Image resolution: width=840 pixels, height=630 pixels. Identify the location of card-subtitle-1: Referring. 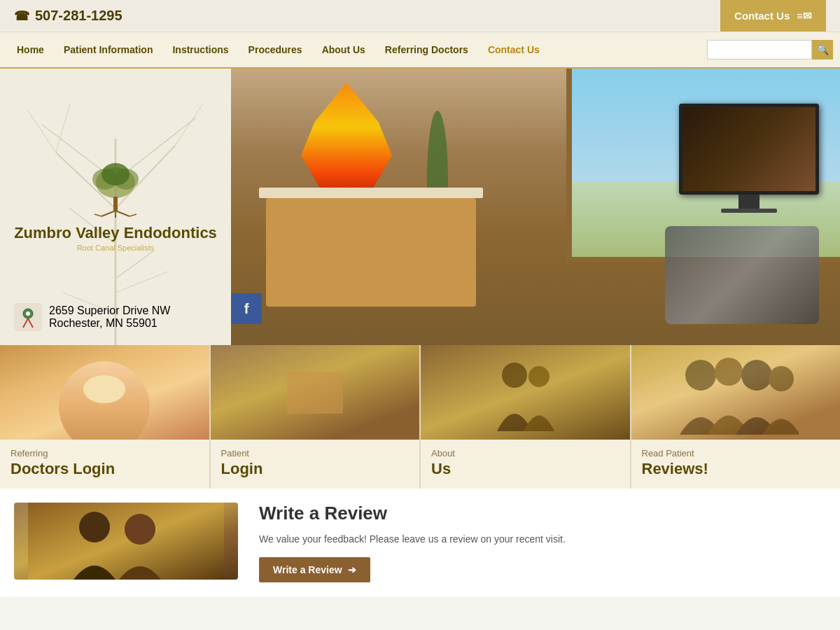
(105, 454).